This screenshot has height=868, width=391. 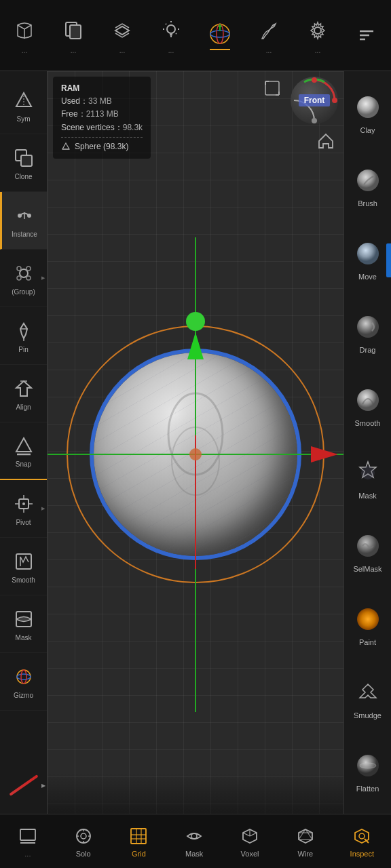 What do you see at coordinates (102, 146) in the screenshot?
I see `mesh-row: Sphere (98.3k)` at bounding box center [102, 146].